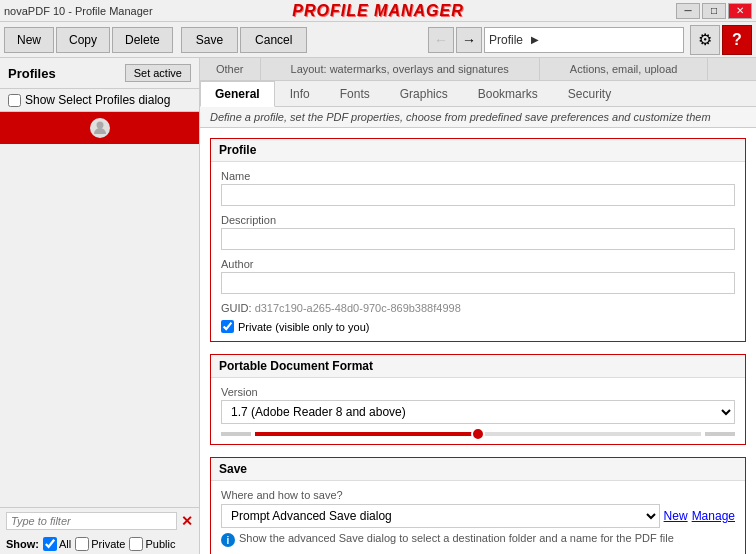 The image size is (756, 554). What do you see at coordinates (478, 434) in the screenshot?
I see `slider-row` at bounding box center [478, 434].